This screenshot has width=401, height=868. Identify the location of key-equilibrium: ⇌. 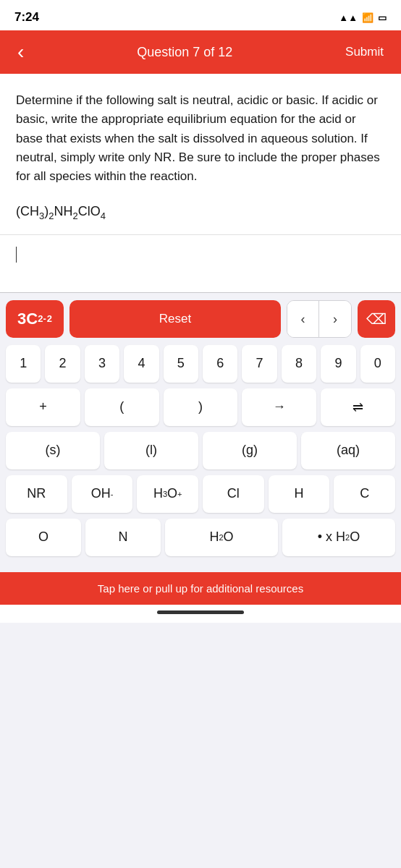
(358, 407).